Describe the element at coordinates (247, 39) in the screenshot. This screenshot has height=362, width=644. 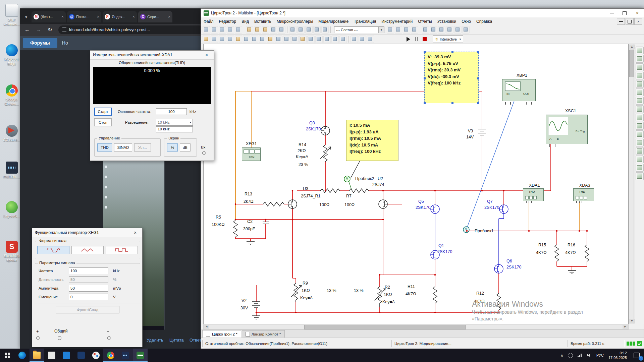
I see `place-ttl-icon` at that location.